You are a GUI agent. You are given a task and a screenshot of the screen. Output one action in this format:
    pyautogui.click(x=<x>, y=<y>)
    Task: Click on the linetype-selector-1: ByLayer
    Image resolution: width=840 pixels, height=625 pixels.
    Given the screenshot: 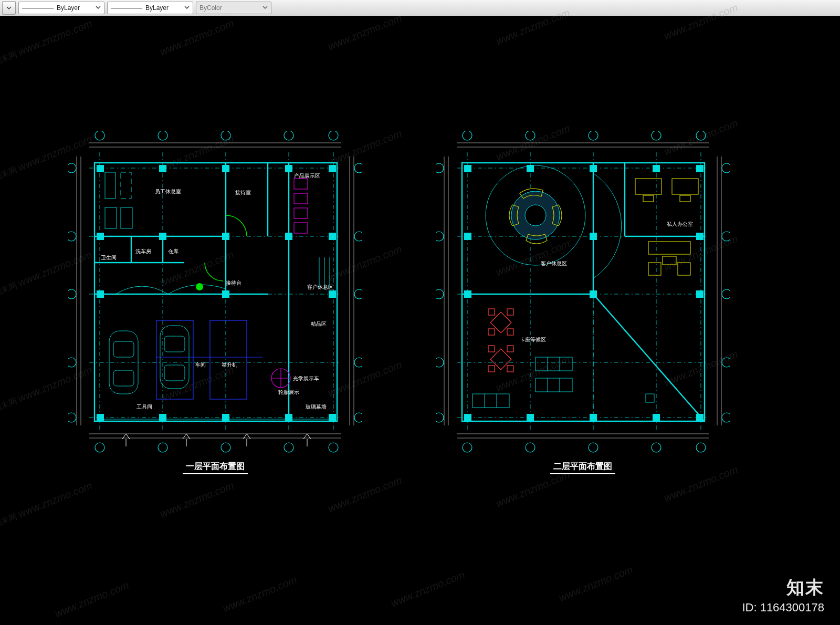 What is the action you would take?
    pyautogui.click(x=61, y=8)
    